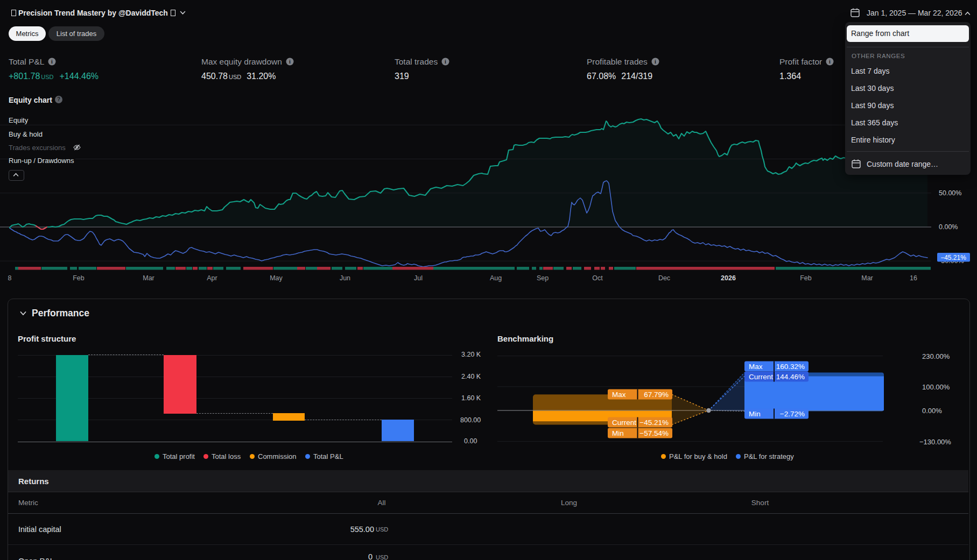 Image resolution: width=977 pixels, height=560 pixels. What do you see at coordinates (496, 278) in the screenshot?
I see `svg-text: Aug` at bounding box center [496, 278].